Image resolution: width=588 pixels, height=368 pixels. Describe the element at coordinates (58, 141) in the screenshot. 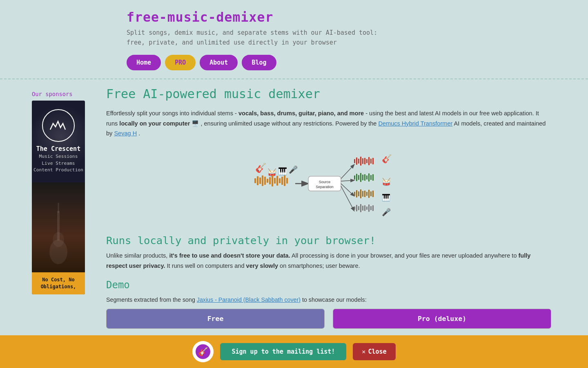

I see `sponsor-image: The Crescent Music Sessions Live Streams…` at that location.